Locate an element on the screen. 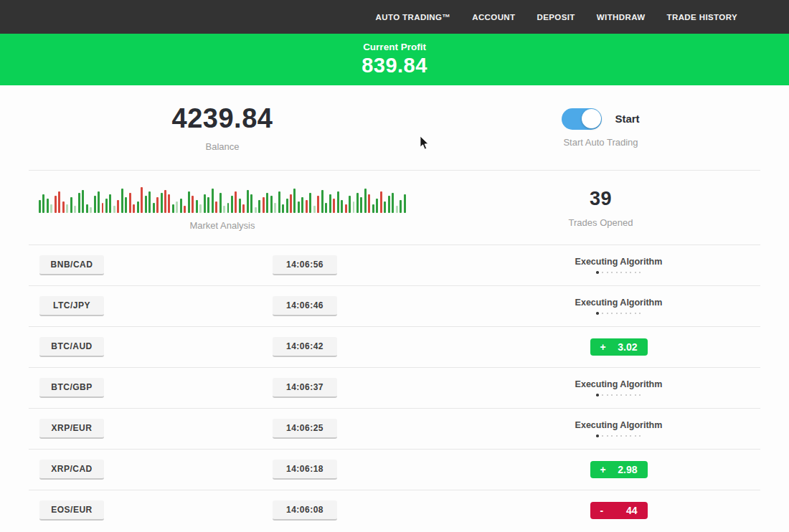 Image resolution: width=789 pixels, height=532 pixels. nav-items: AUTO TRADING™ACCOUNTDEPOSITWITHDRAWTRADE… is located at coordinates (557, 17).